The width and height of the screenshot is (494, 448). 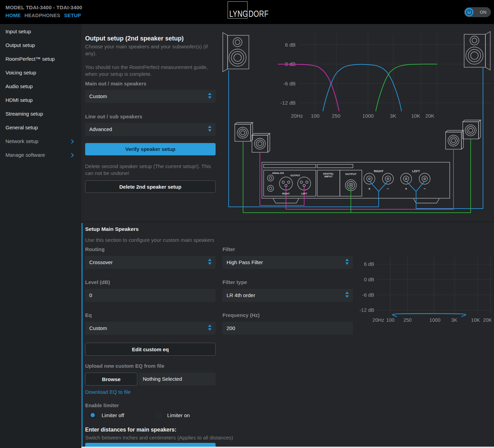 I want to click on delete-warning-text: Delete second speaker setup (The current…, so click(x=152, y=170).